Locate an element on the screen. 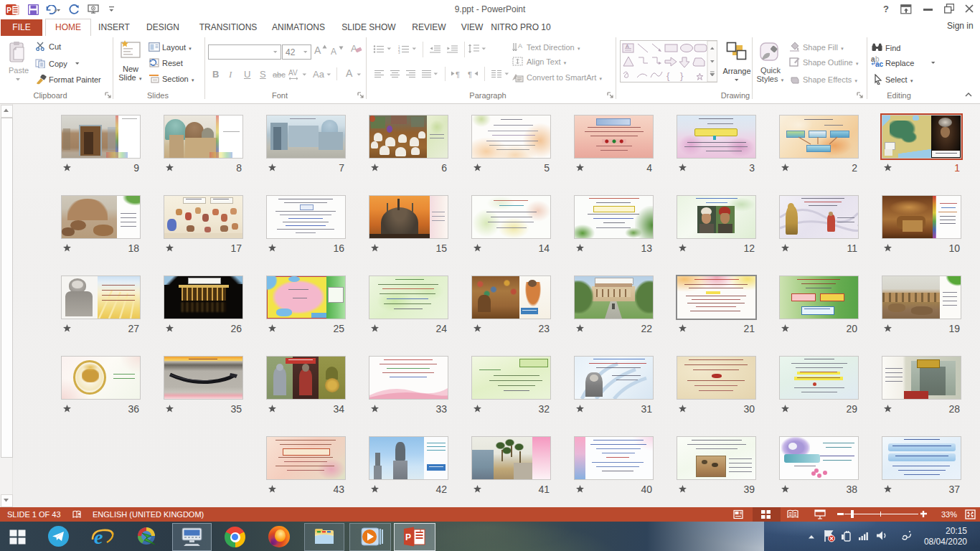 This screenshot has height=551, width=980. svg-text: e is located at coordinates (98, 537).